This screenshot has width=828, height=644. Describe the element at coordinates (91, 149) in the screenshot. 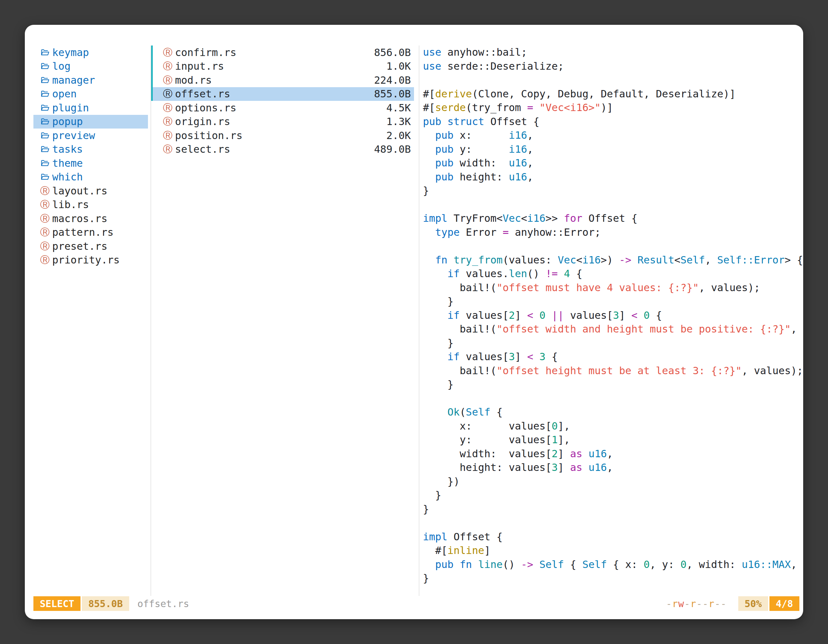

I see `dir-item-tasks: tasks` at that location.